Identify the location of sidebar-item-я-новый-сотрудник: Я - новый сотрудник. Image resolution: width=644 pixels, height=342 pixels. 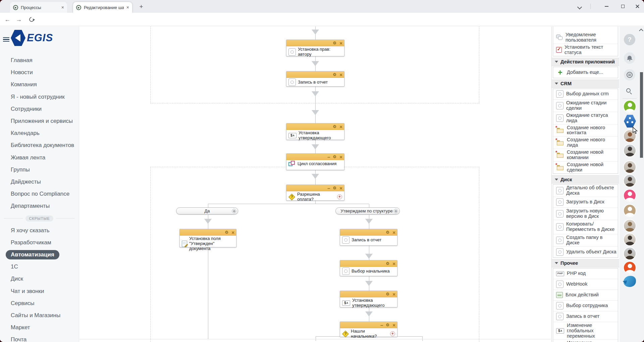
(40, 97).